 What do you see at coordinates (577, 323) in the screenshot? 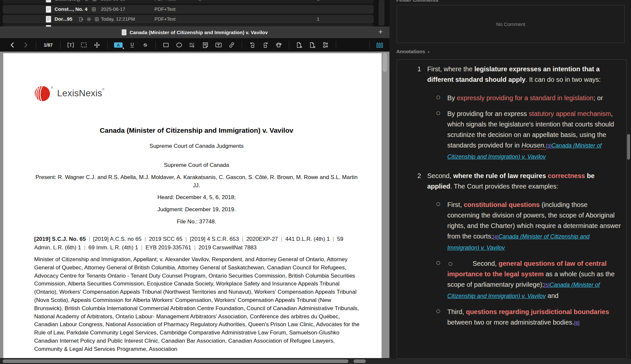
I see `footnote-ref: [6]` at bounding box center [577, 323].